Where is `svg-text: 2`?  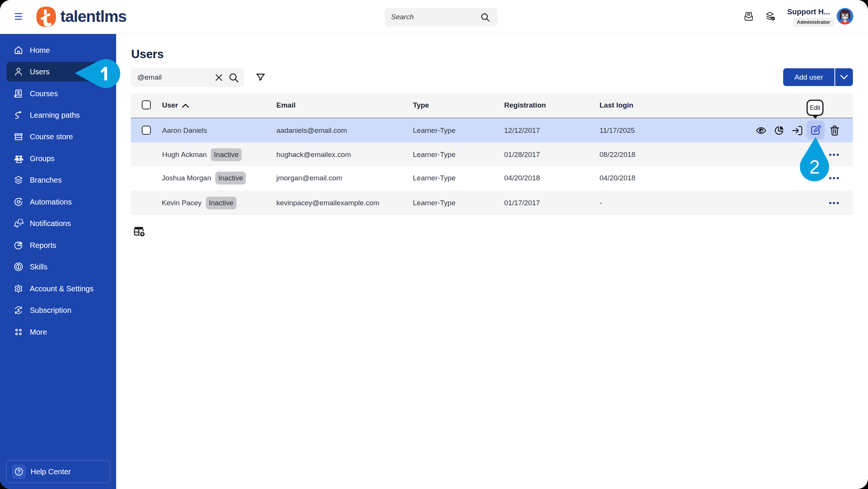 svg-text: 2 is located at coordinates (815, 167).